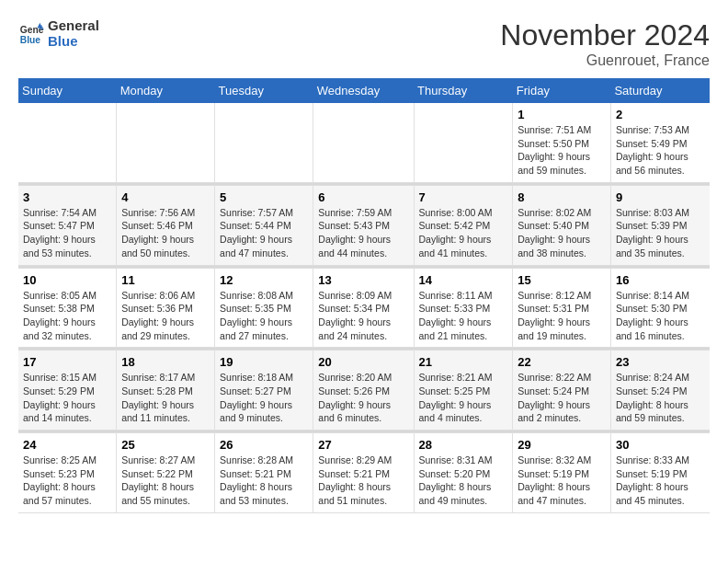 This screenshot has width=728, height=563. I want to click on day-number: 2, so click(660, 114).